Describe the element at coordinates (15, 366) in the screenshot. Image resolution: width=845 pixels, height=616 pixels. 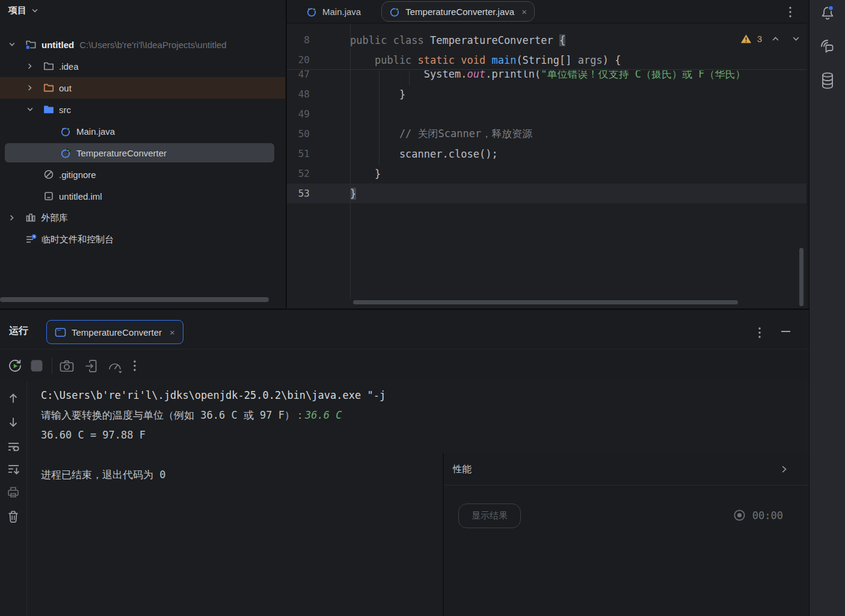
I see `rerun-icon` at that location.